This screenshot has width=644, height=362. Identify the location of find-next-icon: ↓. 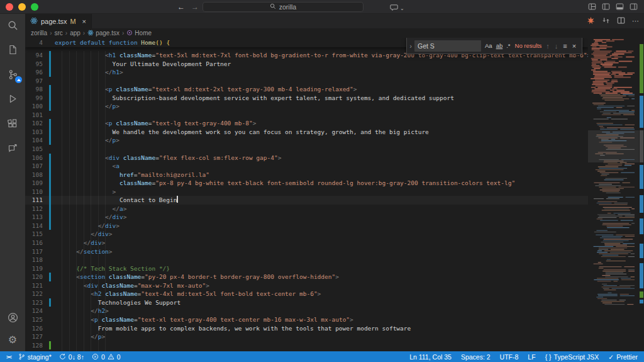
(557, 46).